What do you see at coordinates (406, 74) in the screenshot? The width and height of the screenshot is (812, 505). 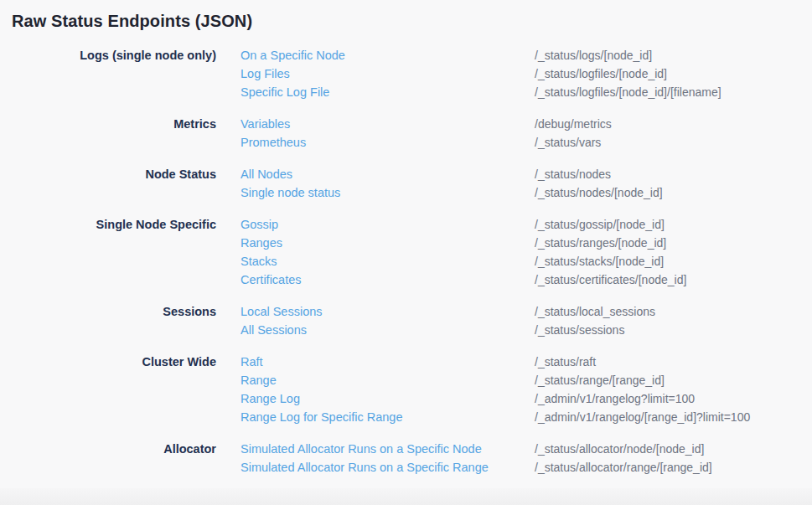 I see `endpoint-group: Logs (single node only)On a Specific Nod…` at bounding box center [406, 74].